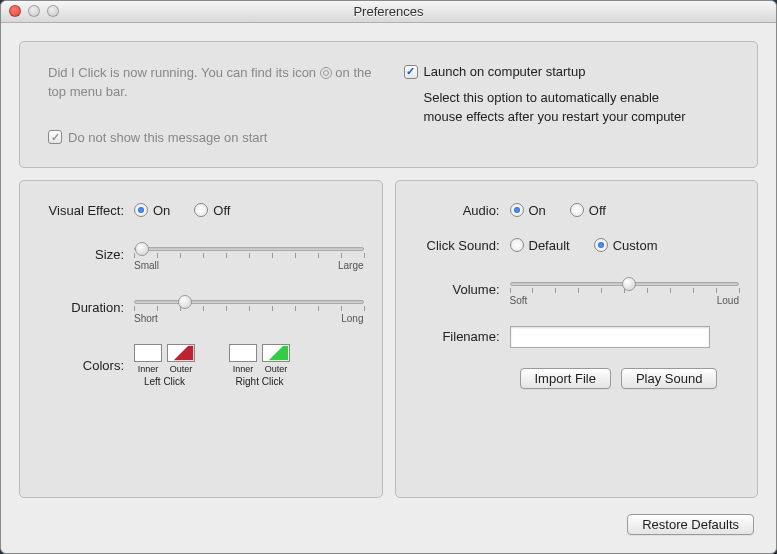  I want to click on launch-startup-checkbox, so click(411, 72).